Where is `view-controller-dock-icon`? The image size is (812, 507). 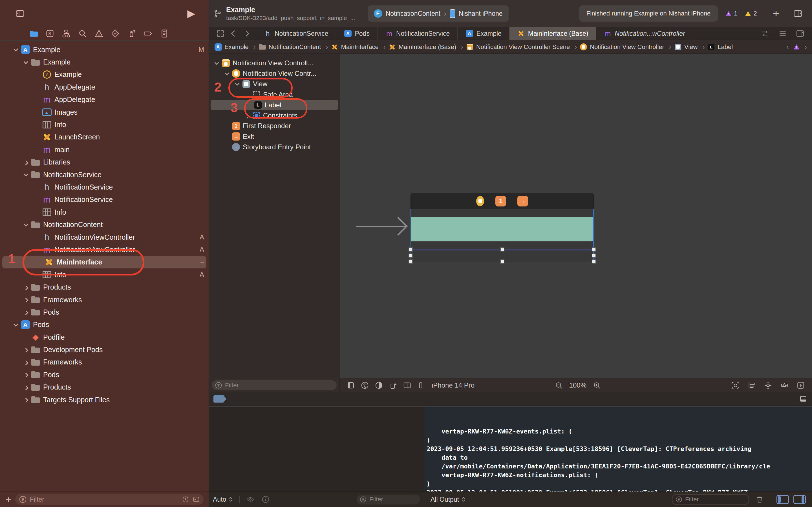
view-controller-dock-icon is located at coordinates (480, 201).